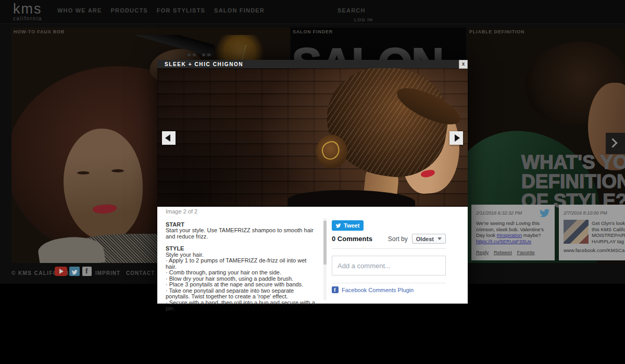  I want to click on facebook-post-line4: HAIRPLAY tag tea, so click(608, 242).